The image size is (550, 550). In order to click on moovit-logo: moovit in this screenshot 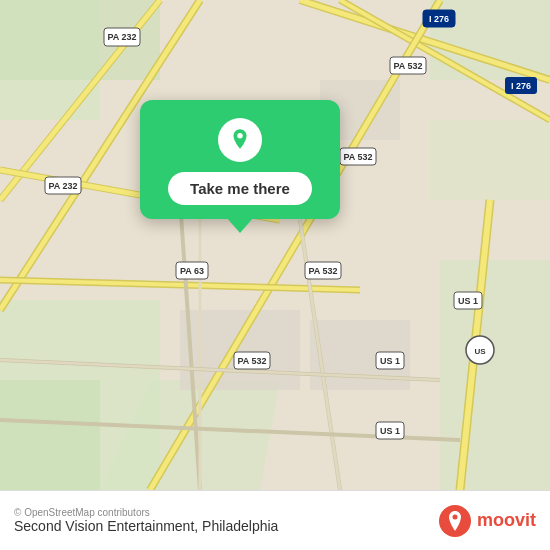, I will do `click(488, 521)`.